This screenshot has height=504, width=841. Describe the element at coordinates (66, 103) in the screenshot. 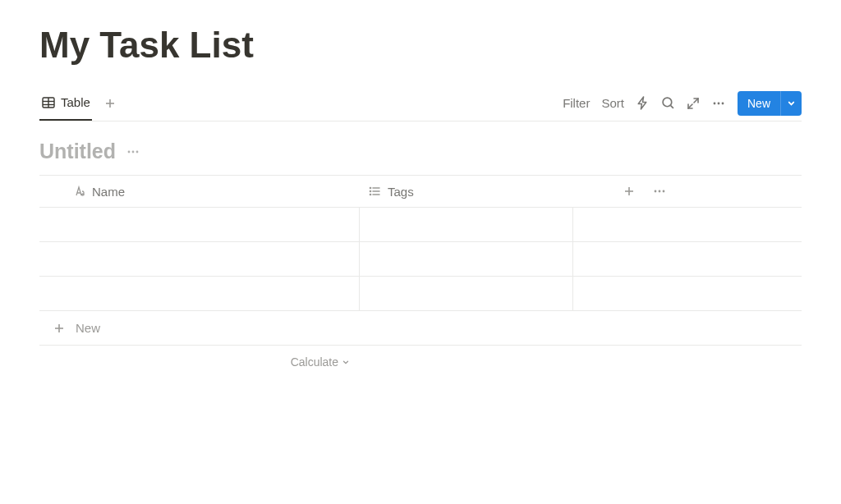

I see `view-tab-table: Table` at that location.